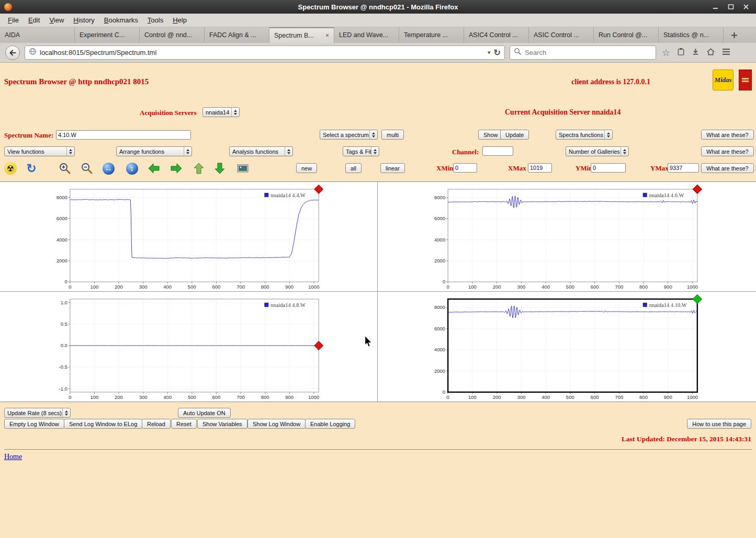 This screenshot has height=538, width=756. What do you see at coordinates (132, 168) in the screenshot?
I see `expand-vertical-icon: ↕` at bounding box center [132, 168].